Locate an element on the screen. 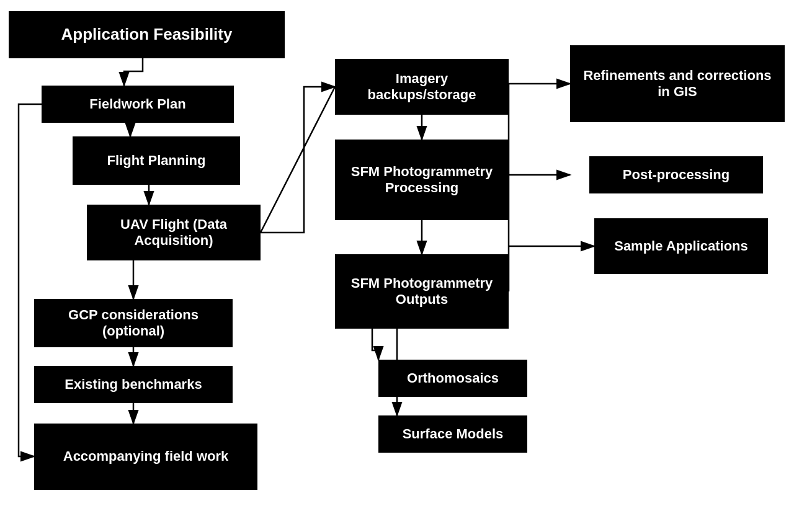 Image resolution: width=812 pixels, height=506 pixels. node-orthomosaics: Orthomosaics is located at coordinates (453, 378).